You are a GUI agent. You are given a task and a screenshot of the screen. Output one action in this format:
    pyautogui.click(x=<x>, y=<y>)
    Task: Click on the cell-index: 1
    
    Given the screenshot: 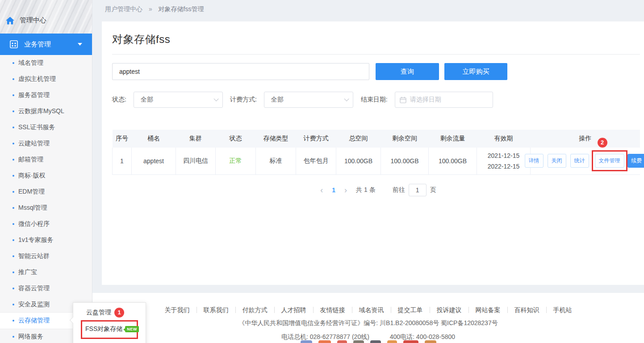 What is the action you would take?
    pyautogui.click(x=122, y=161)
    